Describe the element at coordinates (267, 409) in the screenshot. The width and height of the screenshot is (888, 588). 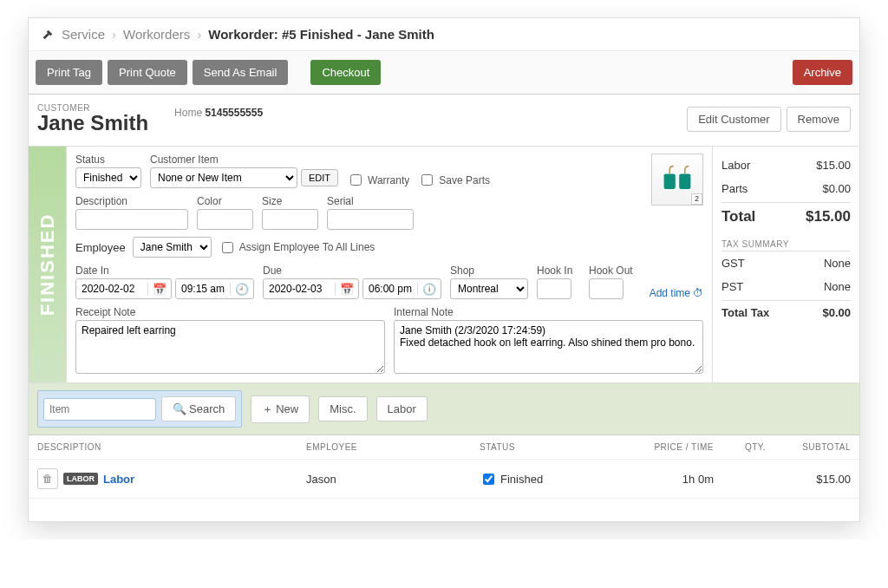
I see `plus-icon: ＋` at that location.